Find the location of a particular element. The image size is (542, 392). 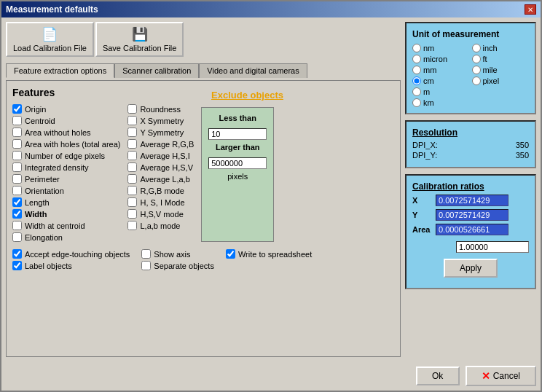

feature-elongation-label: Elongation is located at coordinates (44, 238).